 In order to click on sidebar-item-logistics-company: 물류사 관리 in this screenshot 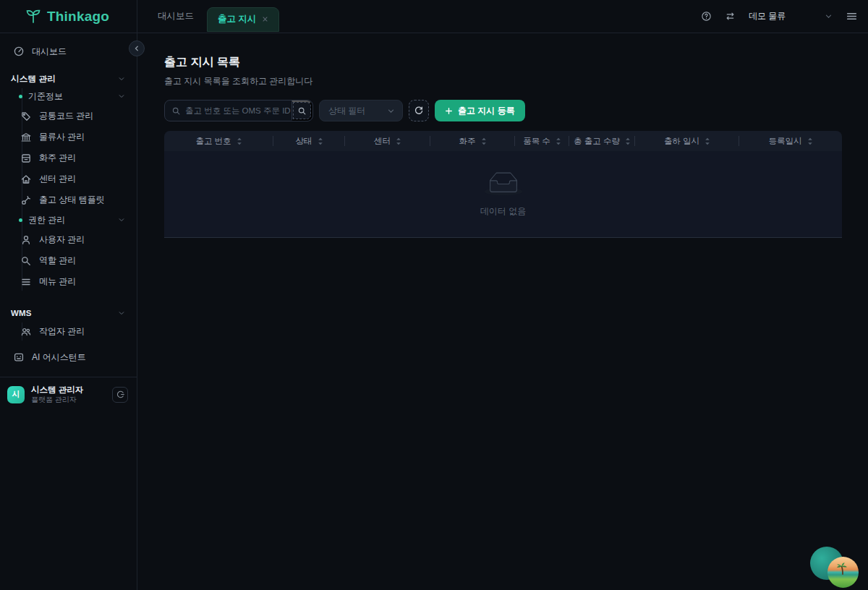, I will do `click(68, 137)`.